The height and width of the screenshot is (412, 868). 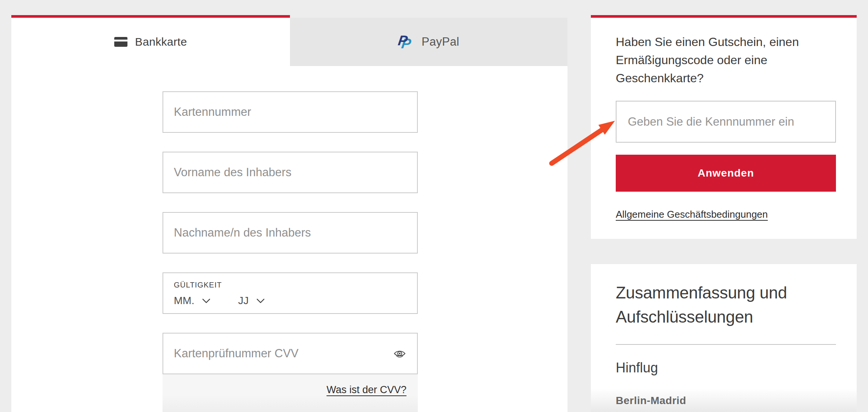 I want to click on expiry-month-value: MM., so click(x=184, y=301).